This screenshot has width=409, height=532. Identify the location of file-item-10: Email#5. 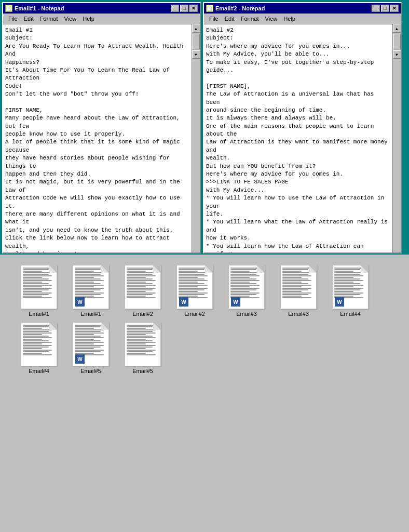
(143, 348).